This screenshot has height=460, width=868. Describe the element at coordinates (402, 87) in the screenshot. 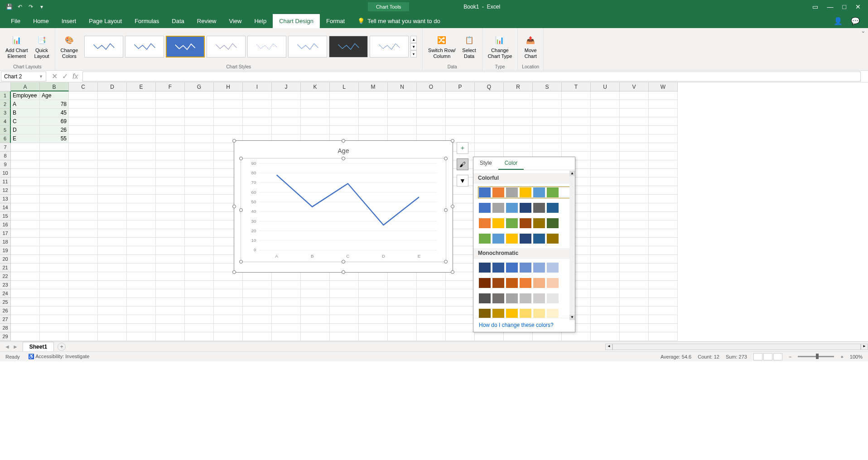

I see `column-header-N: N` at that location.